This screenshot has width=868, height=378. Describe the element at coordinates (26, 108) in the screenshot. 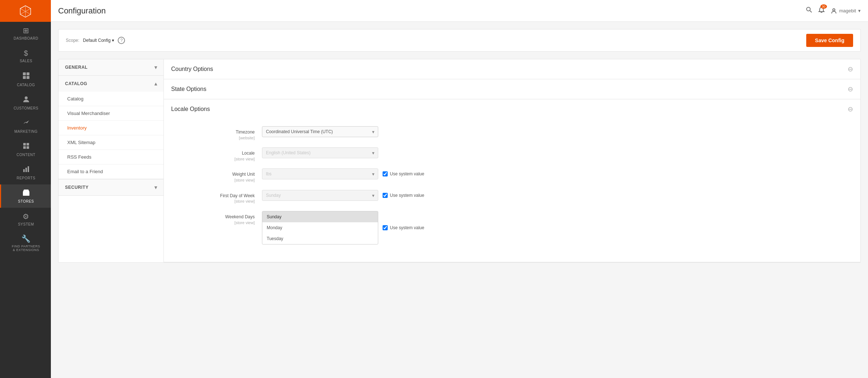

I see `sidebar-item-label: CUSTOMERS` at that location.